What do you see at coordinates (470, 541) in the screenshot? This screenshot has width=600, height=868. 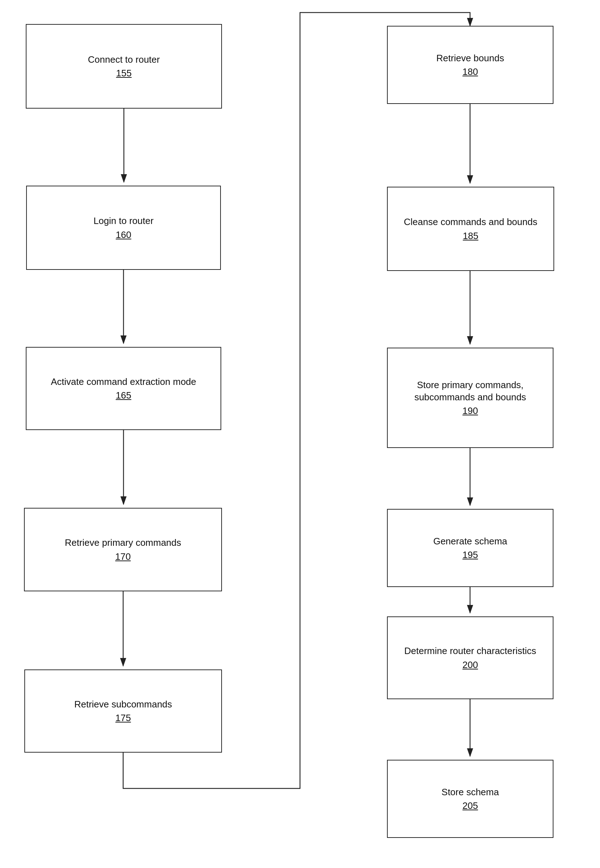 I see `generate-title: Generate schema` at bounding box center [470, 541].